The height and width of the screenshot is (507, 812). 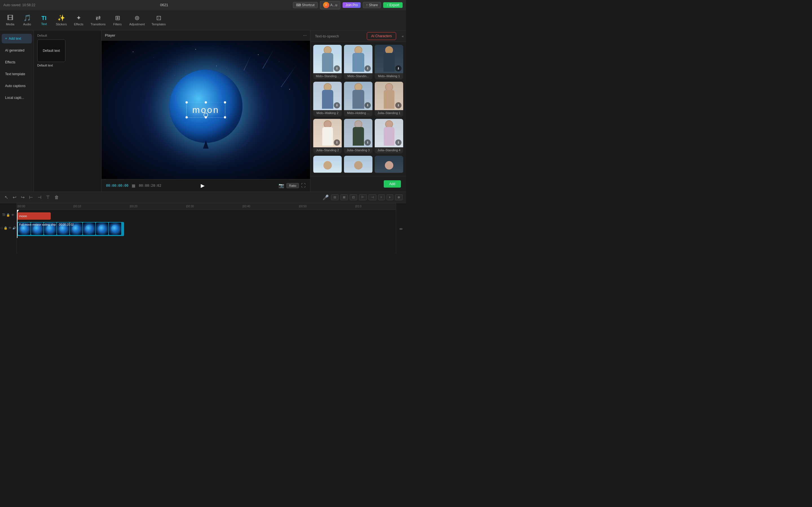 What do you see at coordinates (70, 229) in the screenshot?
I see `video-clip: Full moon meteor sailing ship 00:00:20:0…` at bounding box center [70, 229].